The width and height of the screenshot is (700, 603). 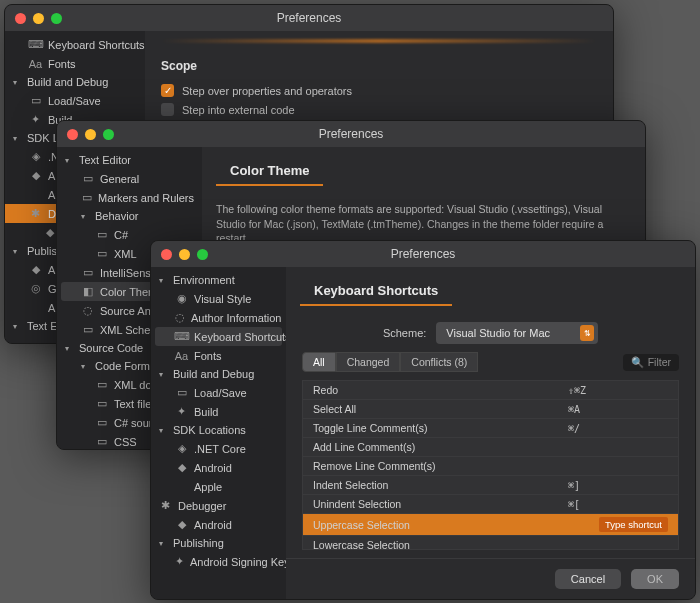 What do you see at coordinates (490, 504) in the screenshot?
I see `table-row: Unindent Selection⌘[` at bounding box center [490, 504].